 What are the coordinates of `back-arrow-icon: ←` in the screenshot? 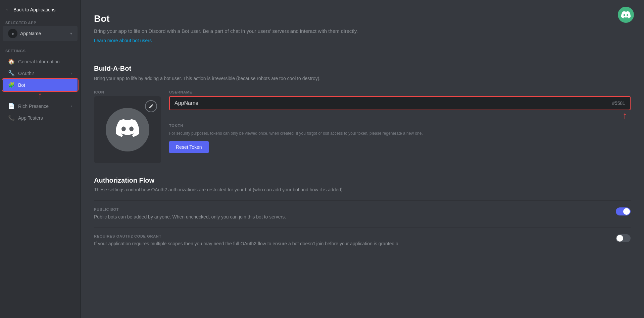 It's located at (8, 10).